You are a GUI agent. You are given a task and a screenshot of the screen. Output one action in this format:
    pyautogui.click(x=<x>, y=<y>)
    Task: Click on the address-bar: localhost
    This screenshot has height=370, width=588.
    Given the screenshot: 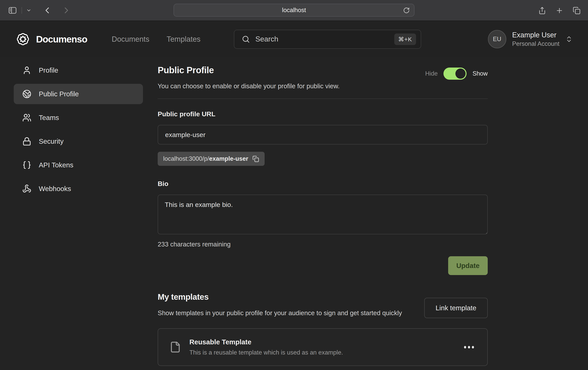 What is the action you would take?
    pyautogui.click(x=294, y=10)
    